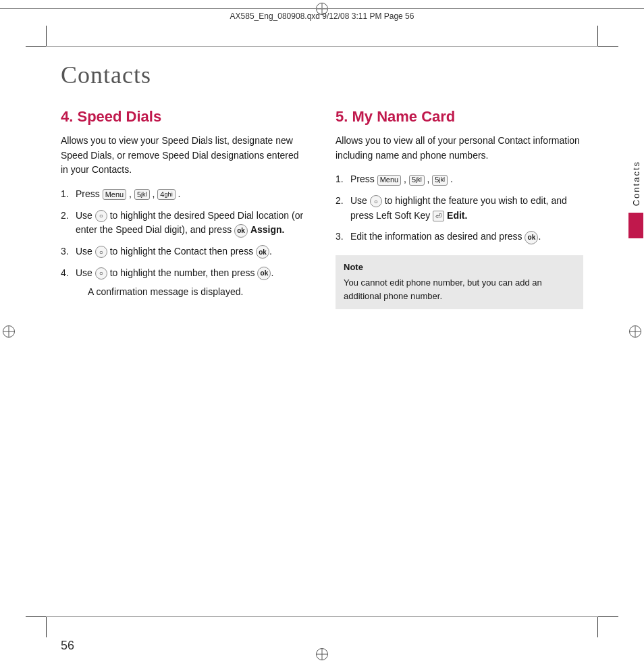 Image resolution: width=644 pixels, height=663 pixels. I want to click on section4-heading: 4. Speed Dials, so click(185, 117).